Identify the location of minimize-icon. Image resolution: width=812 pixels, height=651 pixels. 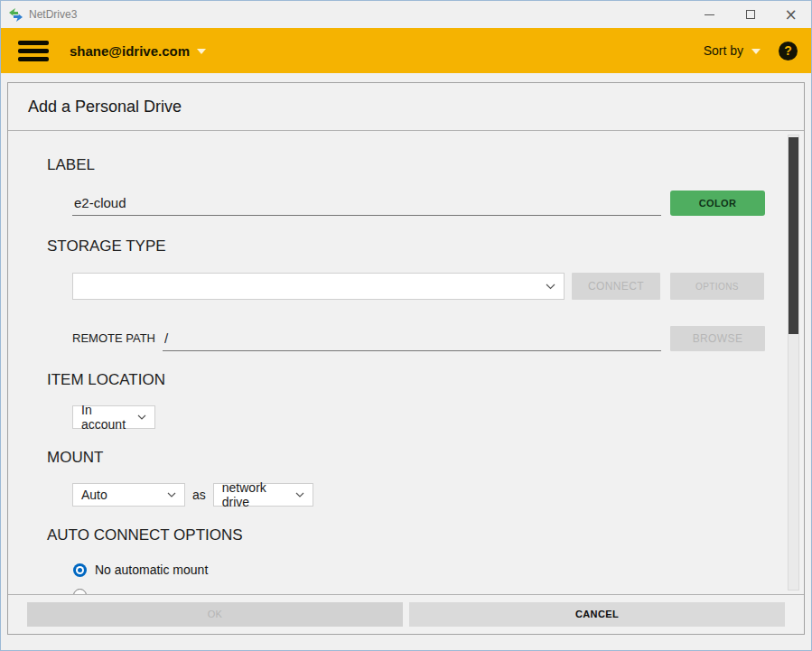
(710, 14).